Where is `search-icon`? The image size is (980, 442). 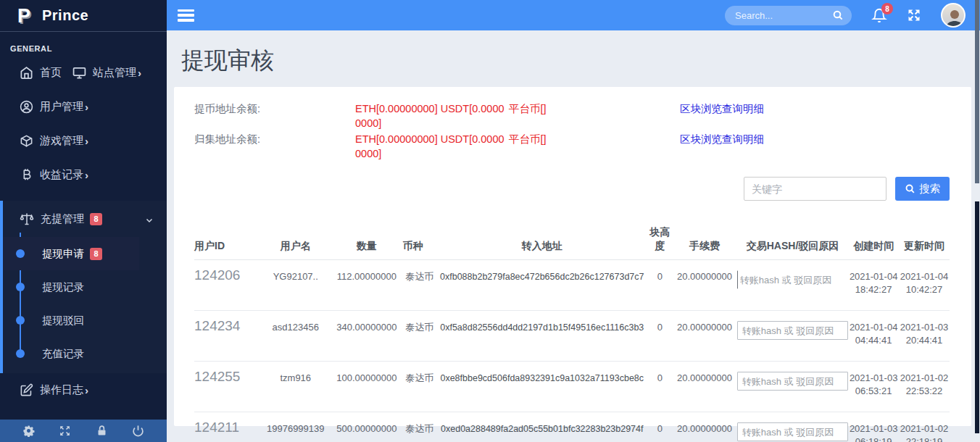 search-icon is located at coordinates (838, 15).